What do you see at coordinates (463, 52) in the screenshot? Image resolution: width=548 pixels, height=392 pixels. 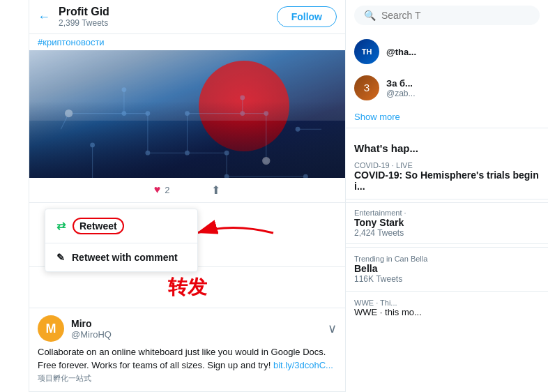 I see `thalys-name: @tha...` at bounding box center [463, 52].